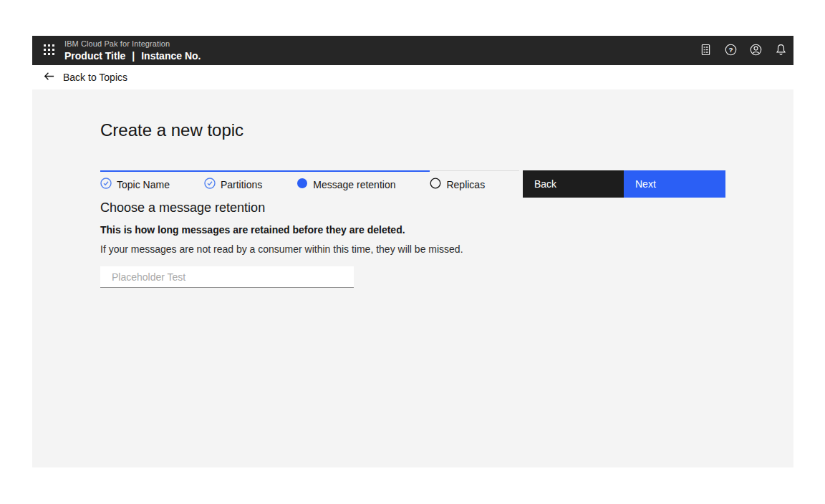  What do you see at coordinates (302, 185) in the screenshot?
I see `step-current-icon` at bounding box center [302, 185].